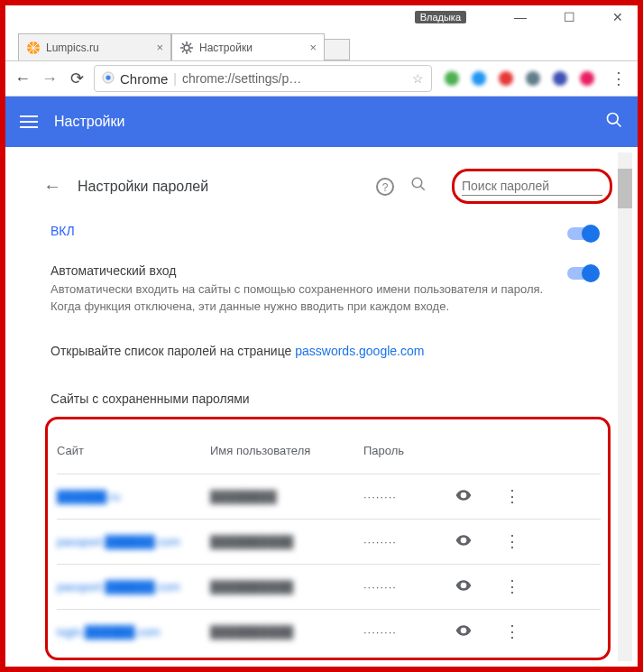 The height and width of the screenshot is (672, 643). Describe the element at coordinates (108, 79) in the screenshot. I see `chrome-icon` at that location.